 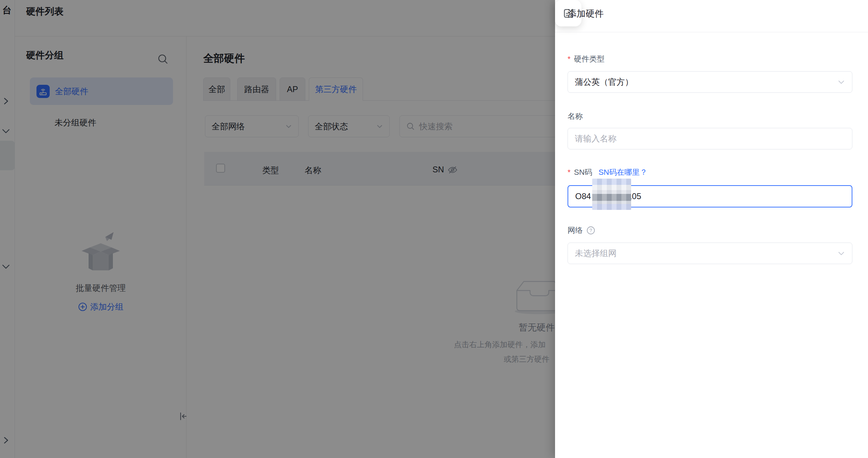 I want to click on sn-where-link: SN码在哪里？, so click(x=623, y=172).